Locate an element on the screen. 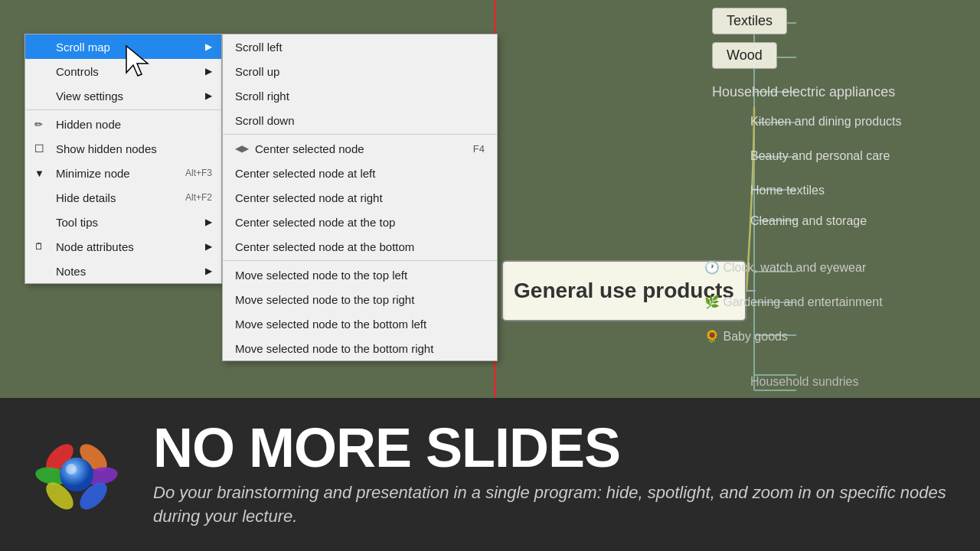 The width and height of the screenshot is (980, 551). sundries-label: Household sundries is located at coordinates (804, 382).